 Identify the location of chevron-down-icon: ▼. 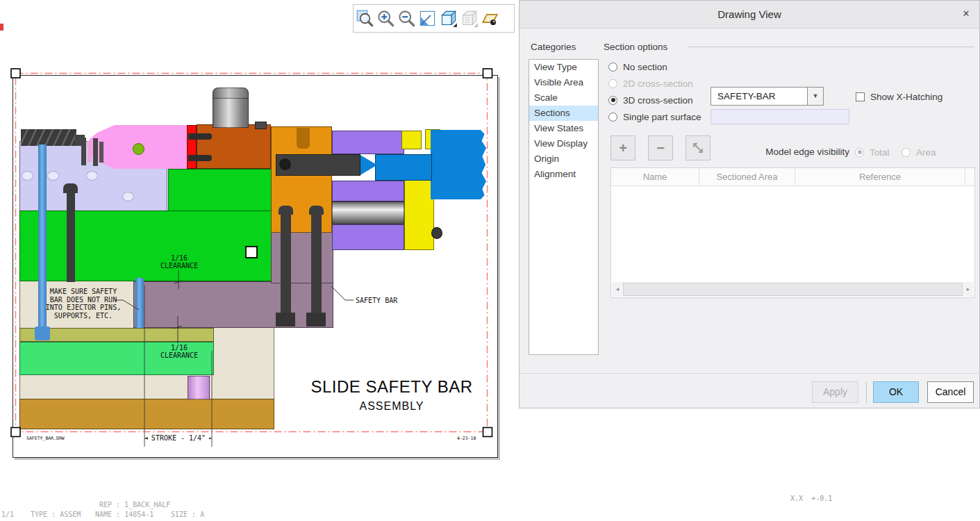
(815, 96).